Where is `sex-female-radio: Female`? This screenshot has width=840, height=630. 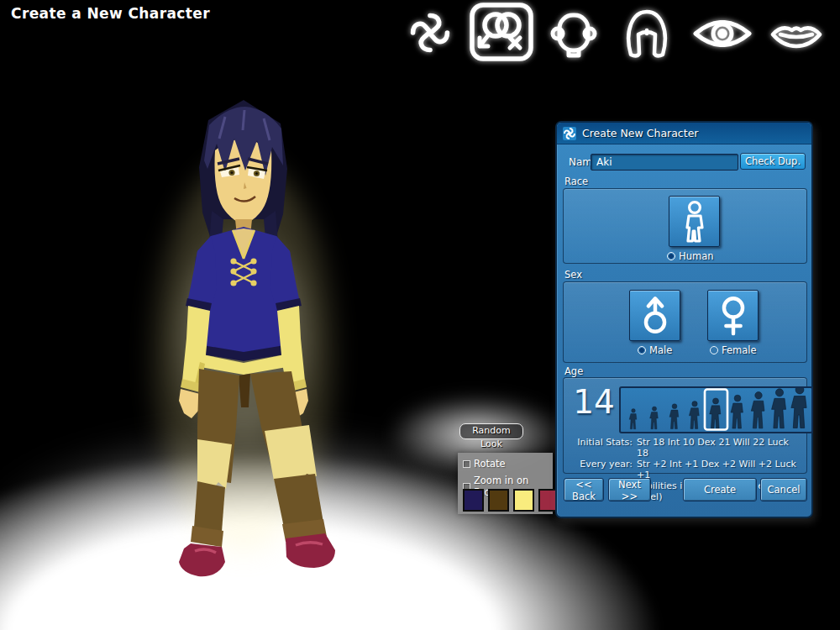 sex-female-radio: Female is located at coordinates (733, 350).